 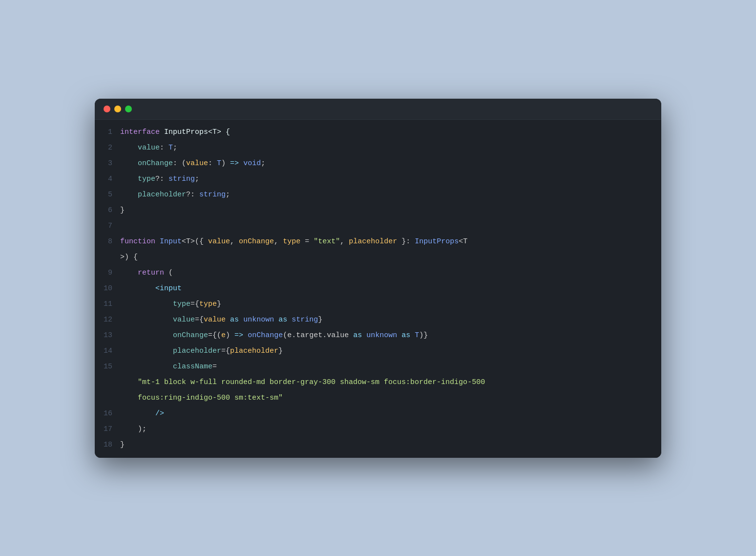 What do you see at coordinates (107, 195) in the screenshot?
I see `line-number: 5` at bounding box center [107, 195].